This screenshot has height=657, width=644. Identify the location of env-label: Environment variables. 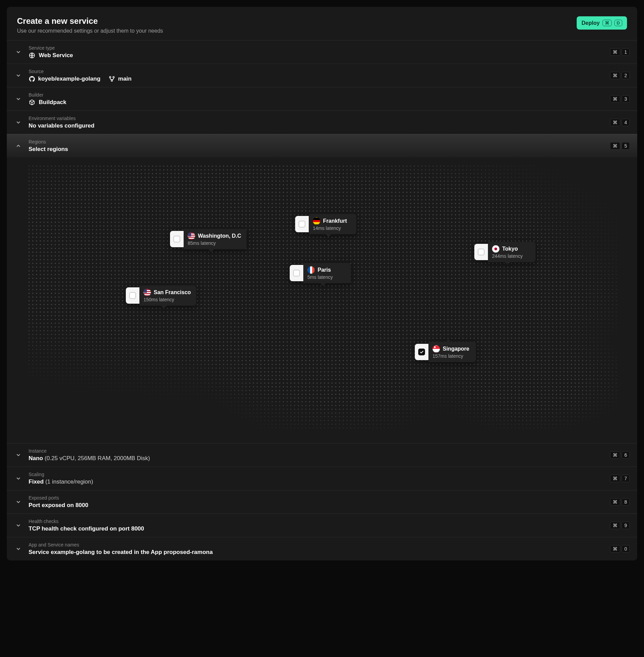
(316, 118).